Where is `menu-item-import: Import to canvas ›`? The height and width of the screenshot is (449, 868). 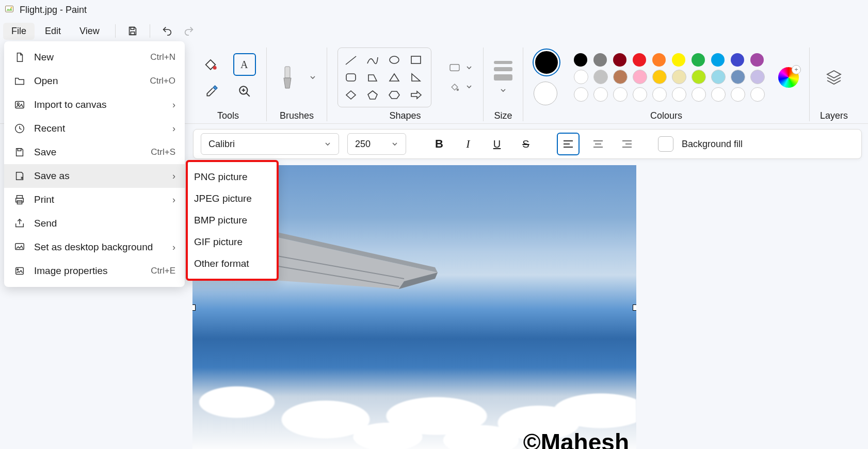 menu-item-import: Import to canvas › is located at coordinates (94, 105).